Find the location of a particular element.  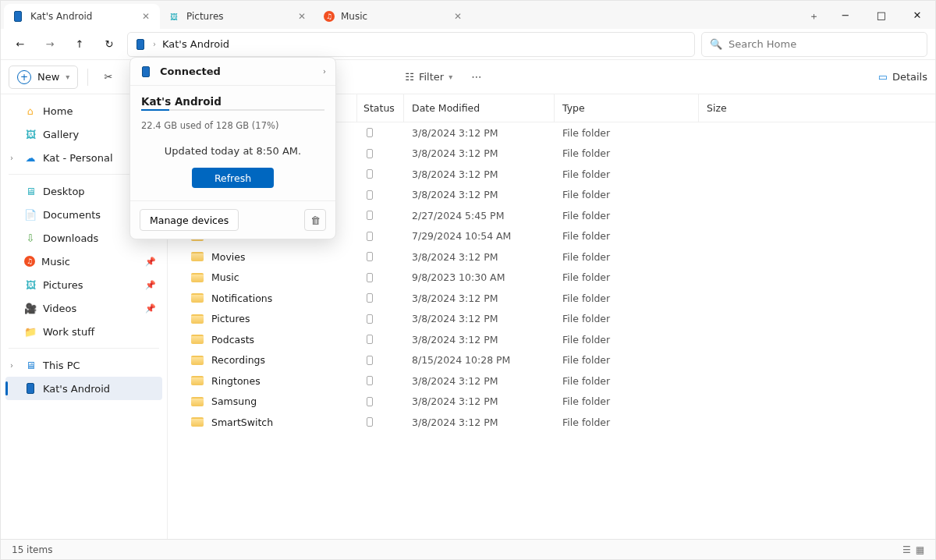

sidebar-item-work-stuff: 📁 Work stuff is located at coordinates (84, 331).